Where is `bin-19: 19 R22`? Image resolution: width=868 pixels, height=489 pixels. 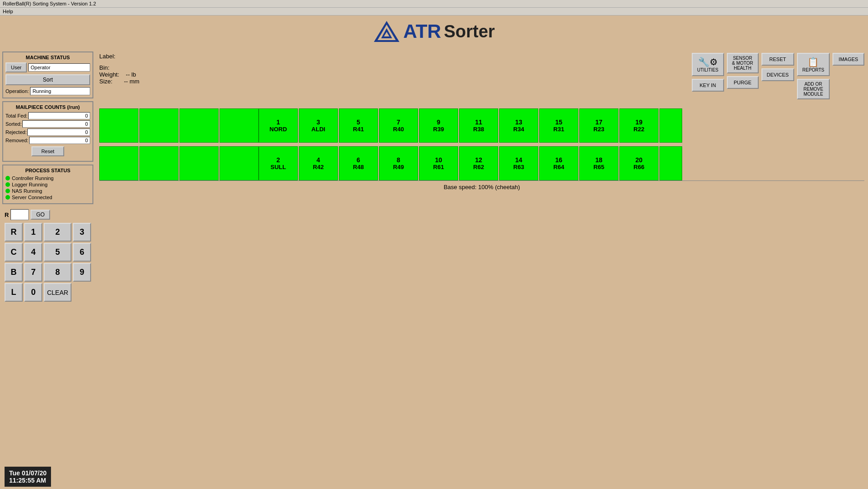 bin-19: 19 R22 is located at coordinates (639, 126).